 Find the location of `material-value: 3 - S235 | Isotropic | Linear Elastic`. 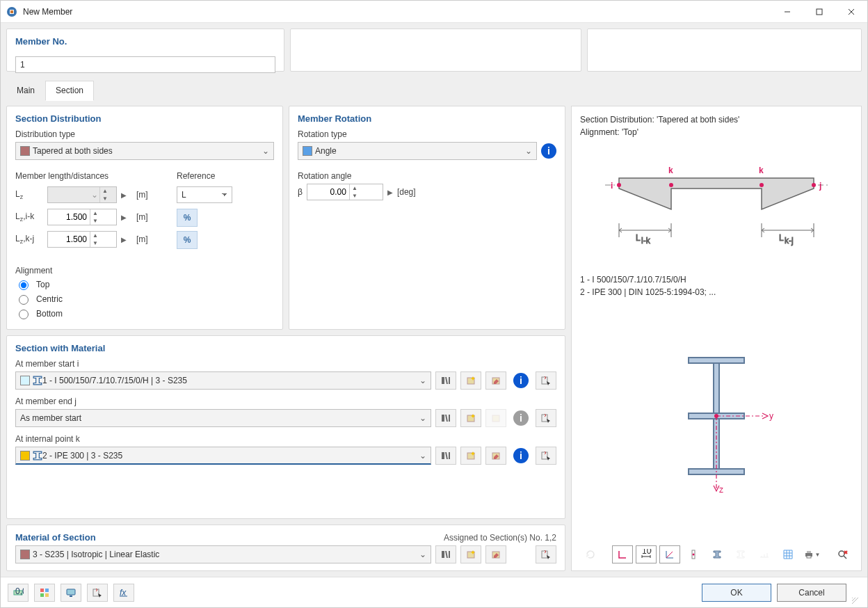

material-value: 3 - S235 | Isotropic | Linear Elastic is located at coordinates (96, 554).